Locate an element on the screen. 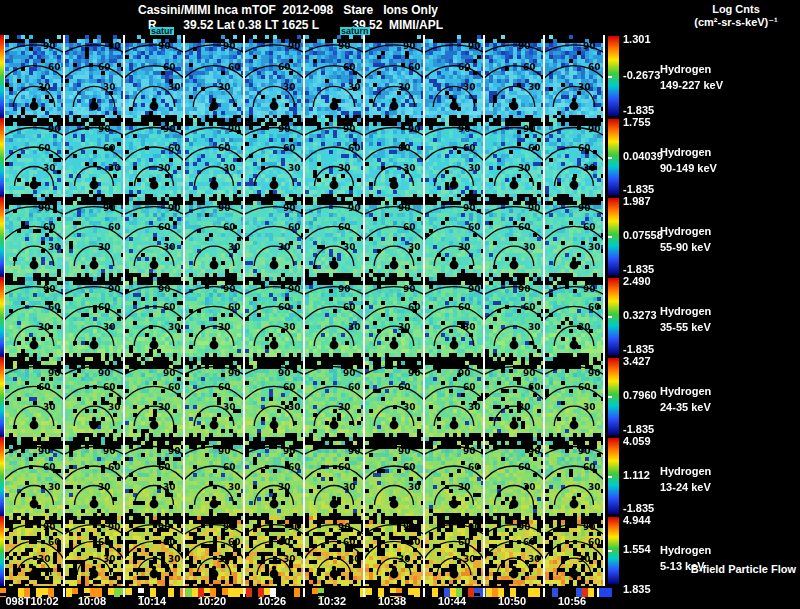  units-label-line1: Log Cnts is located at coordinates (736, 9).